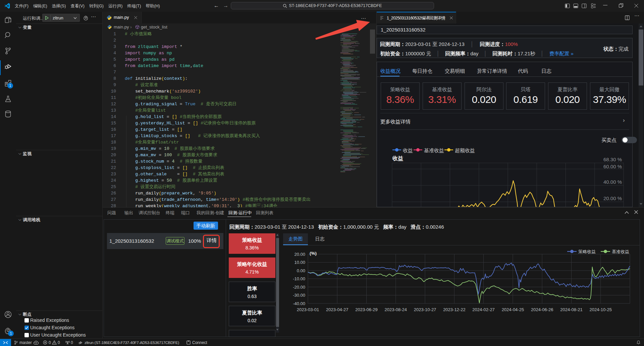 The image size is (644, 346). What do you see at coordinates (299, 287) in the screenshot?
I see `svg-text: -20.00` at bounding box center [299, 287].